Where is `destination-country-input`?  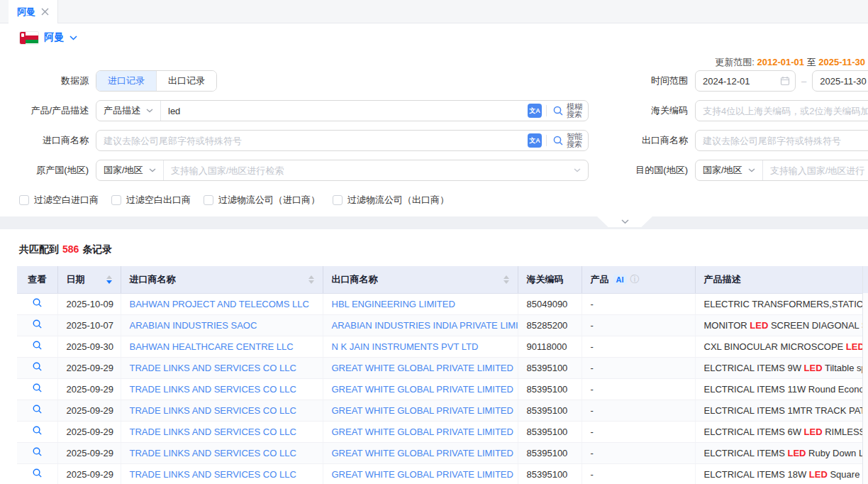
destination-country-input is located at coordinates (816, 170).